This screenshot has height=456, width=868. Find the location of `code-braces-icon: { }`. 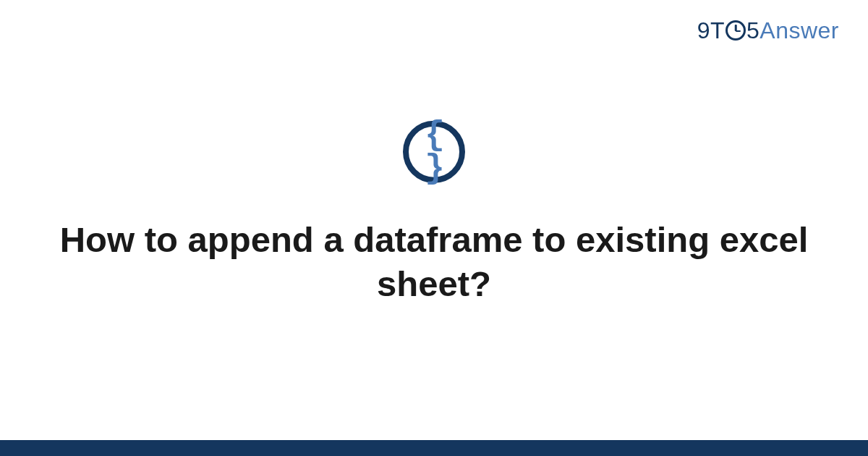

code-braces-icon: { } is located at coordinates (434, 152).